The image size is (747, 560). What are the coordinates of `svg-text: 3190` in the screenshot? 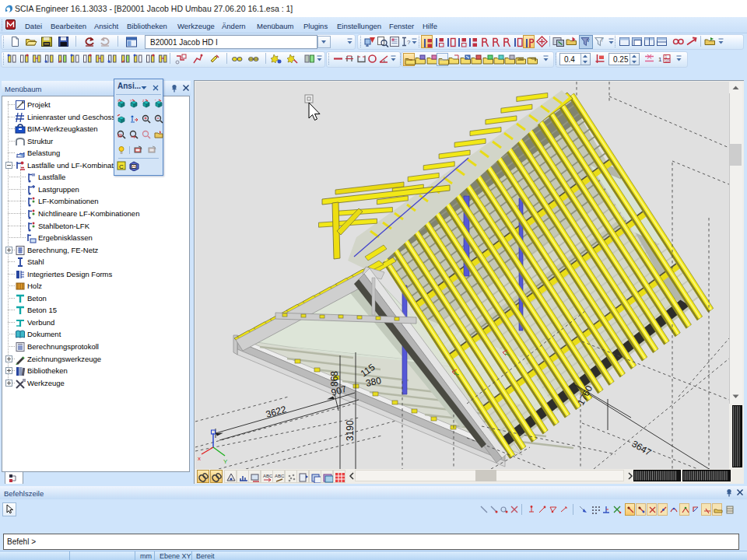 It's located at (350, 431).